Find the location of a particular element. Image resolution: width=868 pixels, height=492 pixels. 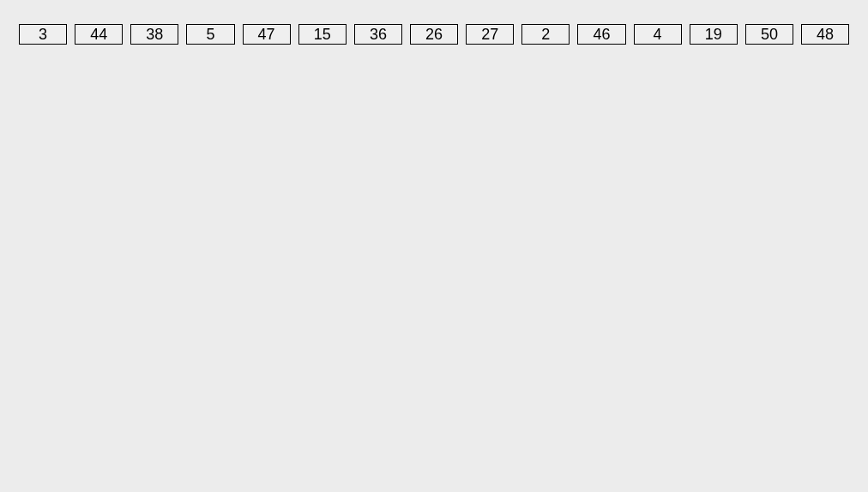

num-button-10: 46 is located at coordinates (601, 34).